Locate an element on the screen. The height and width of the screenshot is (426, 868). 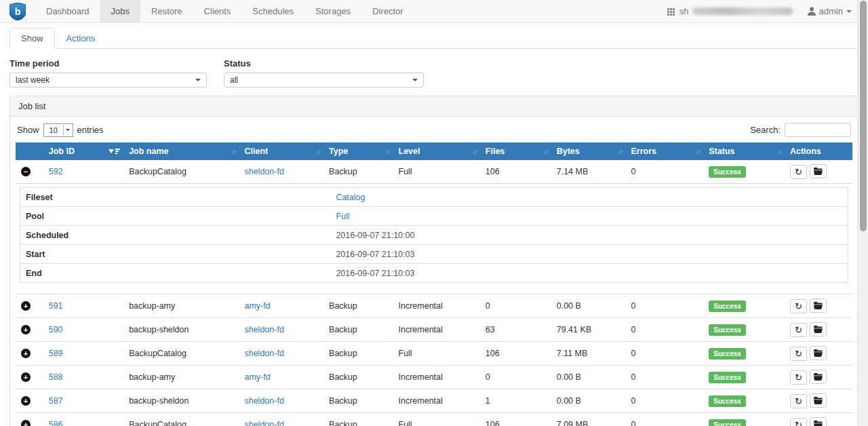
tab-actions: Actions is located at coordinates (81, 38).